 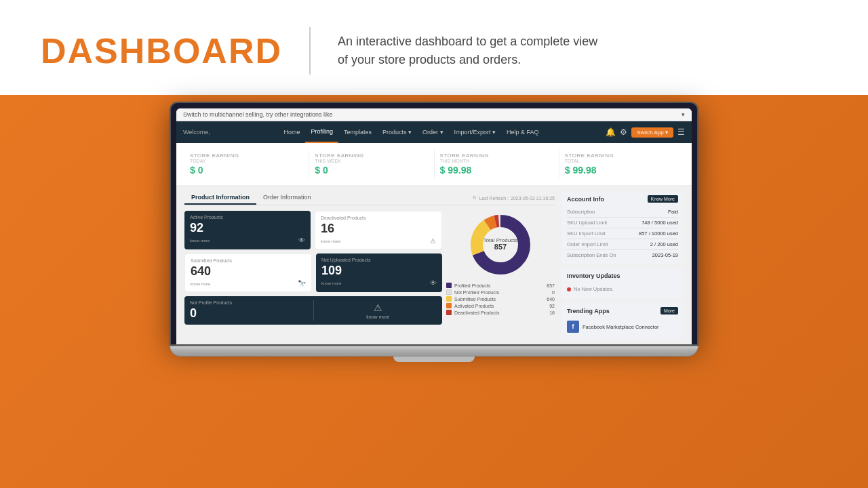 What do you see at coordinates (610, 132) in the screenshot?
I see `bell-icon: 🔔` at bounding box center [610, 132].